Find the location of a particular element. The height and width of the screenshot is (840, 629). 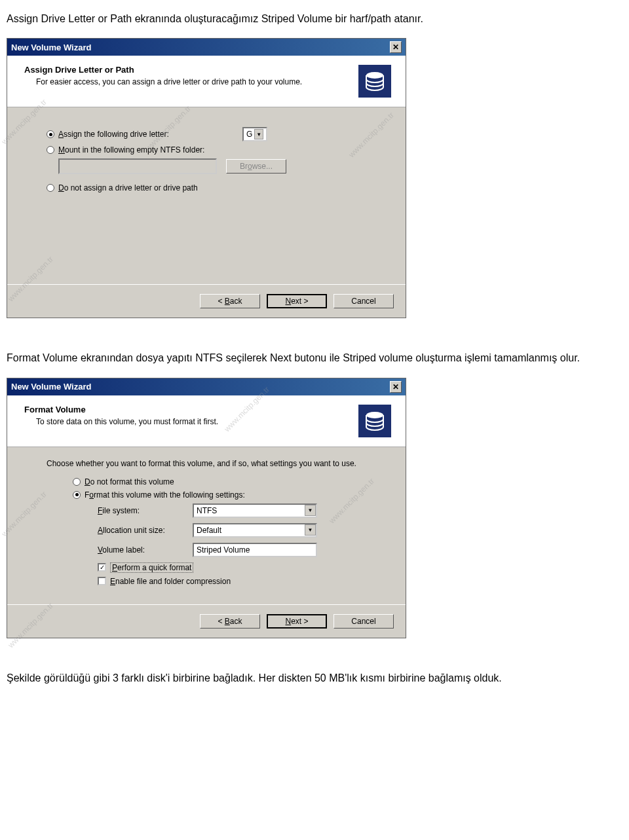

paragraph-2: Format Volume ekranından dosya yapıtı NT… is located at coordinates (314, 358).